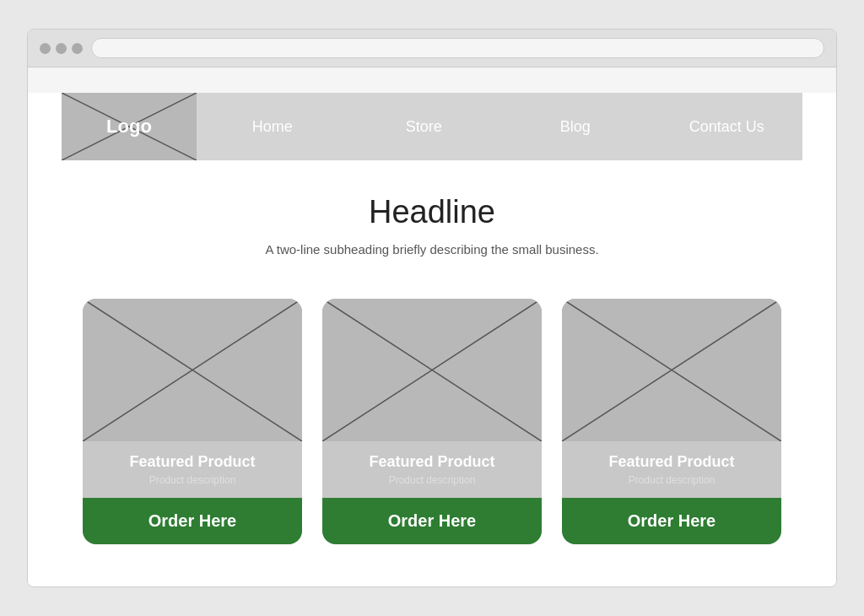 The image size is (864, 616). What do you see at coordinates (432, 462) in the screenshot?
I see `product-title-2: Featured Product` at bounding box center [432, 462].